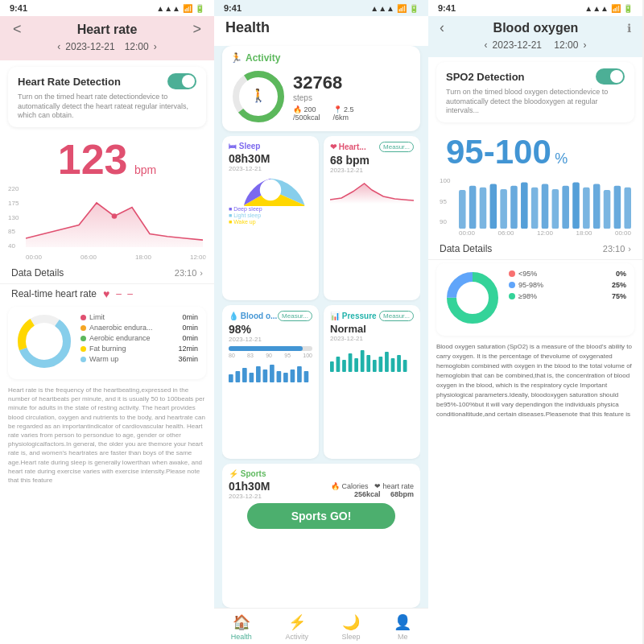 The height and width of the screenshot is (644, 644). What do you see at coordinates (568, 285) in the screenshot?
I see `legend-95-98: 95-98% 25%` at bounding box center [568, 285].